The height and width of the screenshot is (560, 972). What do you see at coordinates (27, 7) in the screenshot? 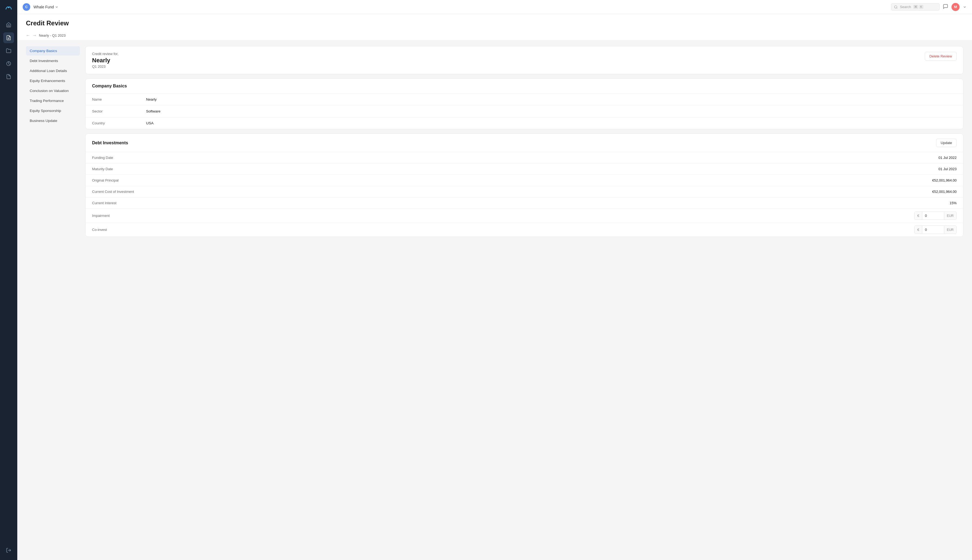
I see `org-badge: C` at bounding box center [27, 7].